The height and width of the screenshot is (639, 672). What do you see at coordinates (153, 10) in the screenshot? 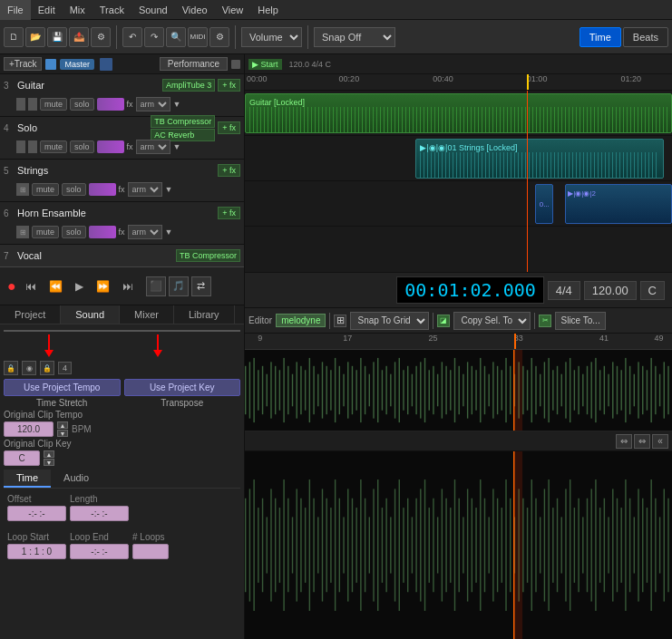
I see `menu-sound: Sound` at bounding box center [153, 10].